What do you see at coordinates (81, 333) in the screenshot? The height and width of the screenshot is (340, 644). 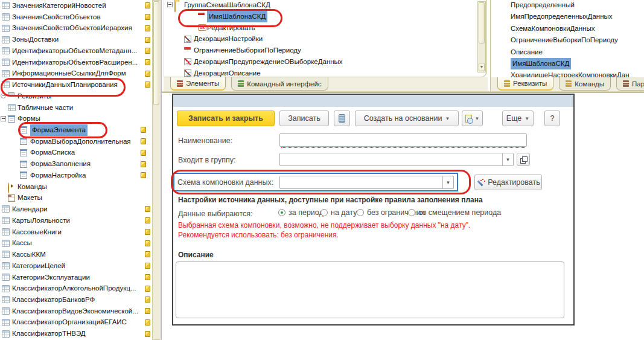 I see `tree-item: КлассификаторТНВЭД` at bounding box center [81, 333].